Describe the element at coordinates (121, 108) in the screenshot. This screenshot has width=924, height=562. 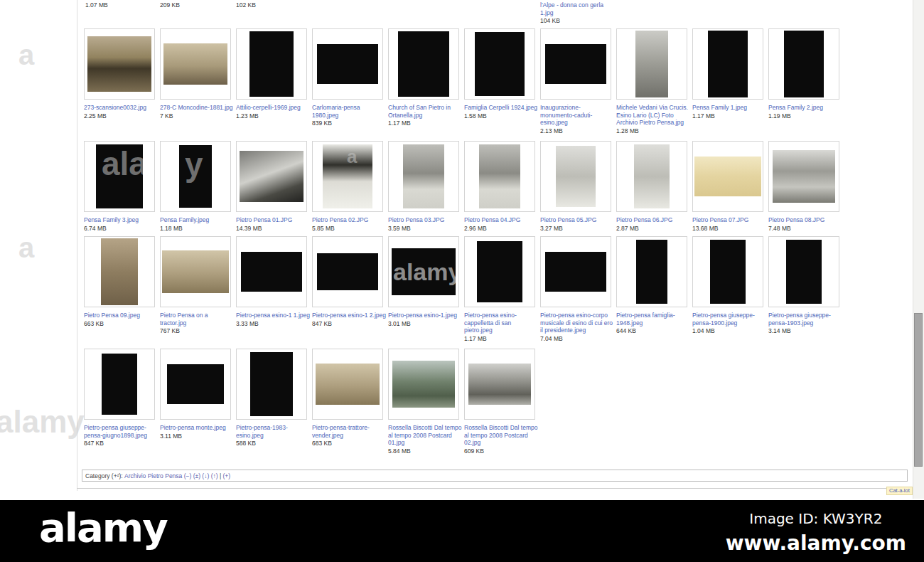
I see `file-link: 273-scansione0032.jpg` at that location.